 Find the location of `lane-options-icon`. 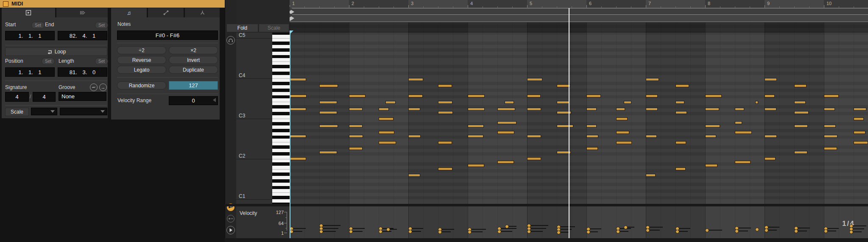

lane-options-icon is located at coordinates (231, 219).